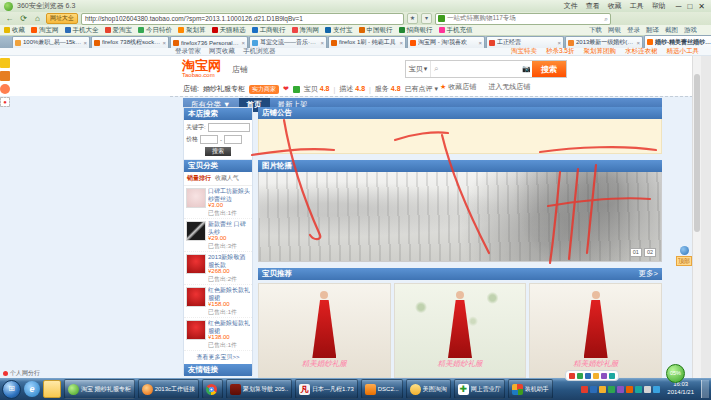 This screenshot has width=711, height=400. What do you see at coordinates (614, 30) in the screenshot?
I see `tool-bank: 网银` at bounding box center [614, 30].